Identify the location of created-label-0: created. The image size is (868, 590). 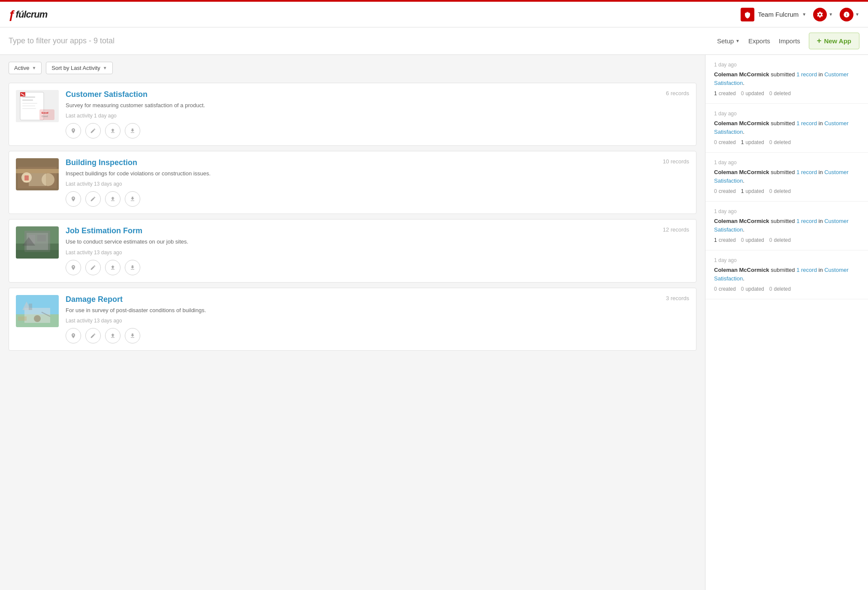
(727, 93).